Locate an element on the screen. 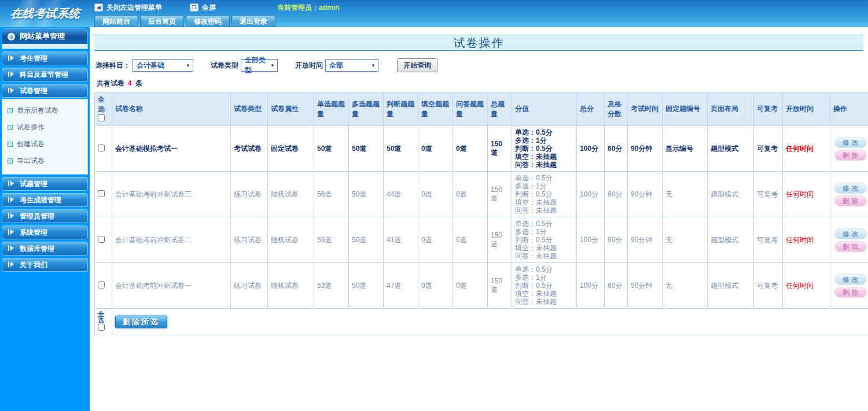  subject-select: 会计基础 ▼ is located at coordinates (163, 65).